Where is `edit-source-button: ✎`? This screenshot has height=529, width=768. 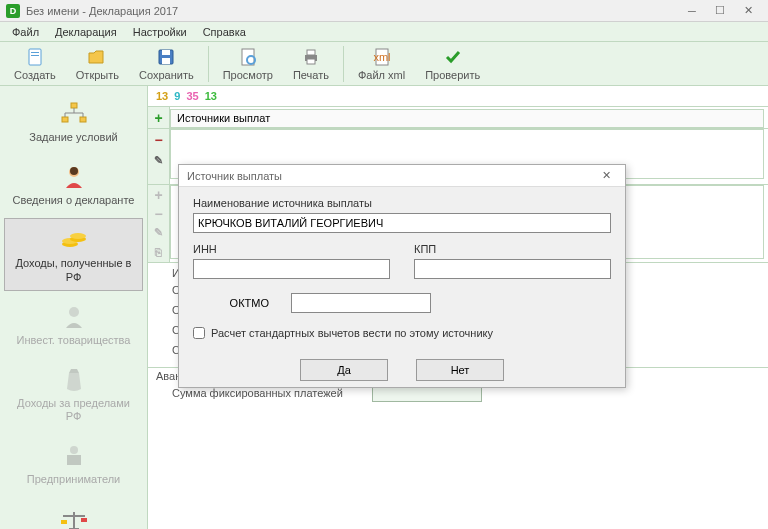 edit-source-button: ✎ is located at coordinates (159, 160).